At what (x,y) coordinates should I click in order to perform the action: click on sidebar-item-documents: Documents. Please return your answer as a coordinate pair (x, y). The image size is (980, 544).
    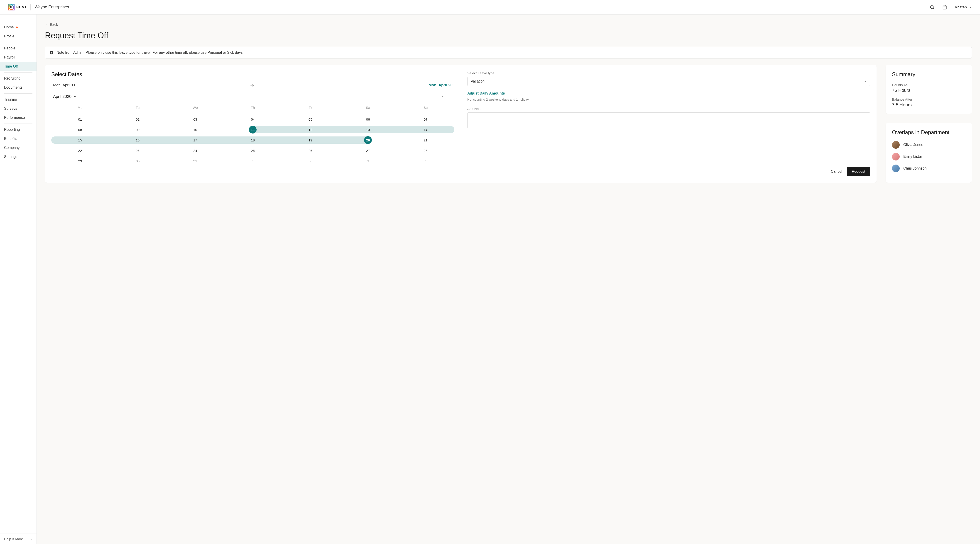
    Looking at the image, I should click on (18, 87).